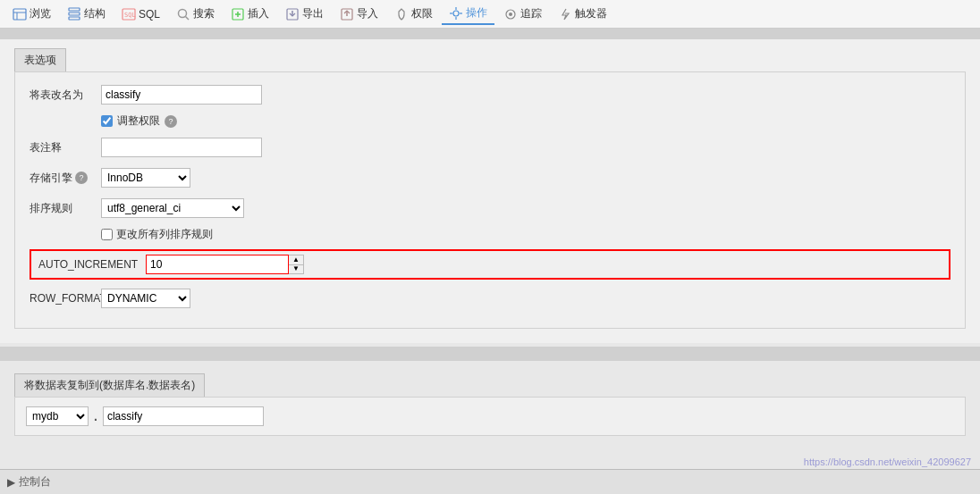 Image resolution: width=980 pixels, height=494 pixels. What do you see at coordinates (35, 482) in the screenshot?
I see `control-bar-label: 控制台` at bounding box center [35, 482].